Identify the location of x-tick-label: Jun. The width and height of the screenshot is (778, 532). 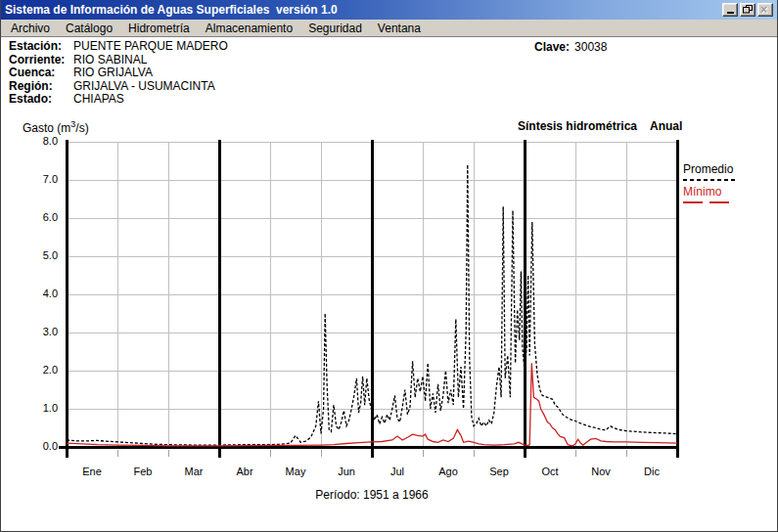
(346, 471).